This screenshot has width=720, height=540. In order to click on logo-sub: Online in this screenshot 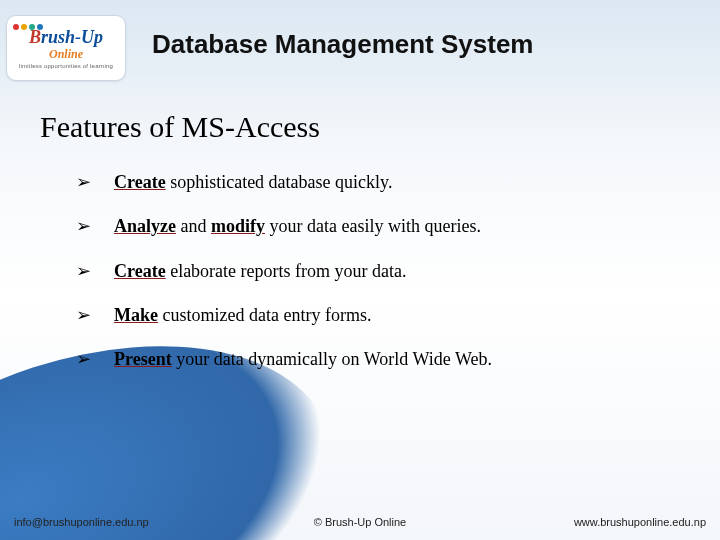, I will do `click(66, 54)`.